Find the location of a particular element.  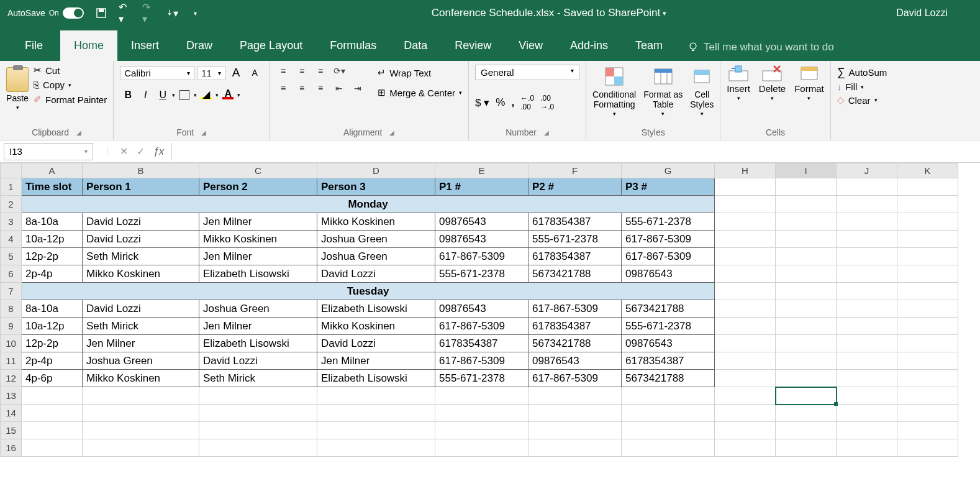

row-header: 3 is located at coordinates (11, 222).